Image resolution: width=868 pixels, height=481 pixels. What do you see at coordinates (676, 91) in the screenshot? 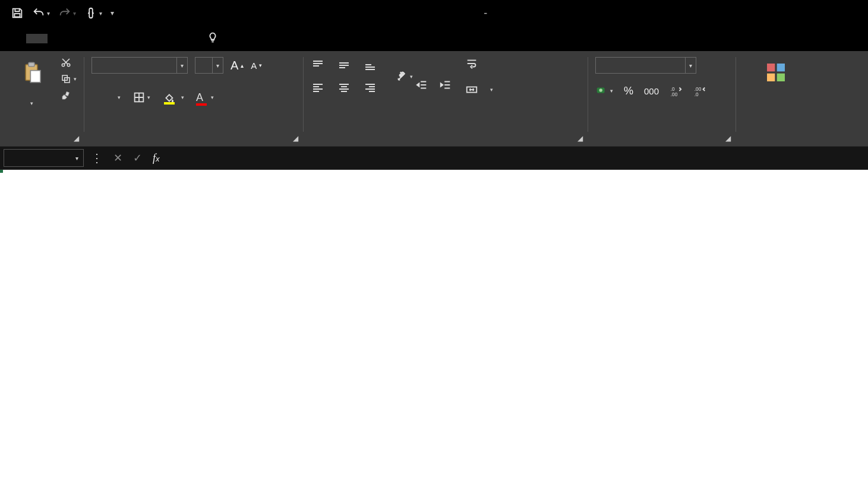
I see `increase-decimal-icon: .0.00` at bounding box center [676, 91].